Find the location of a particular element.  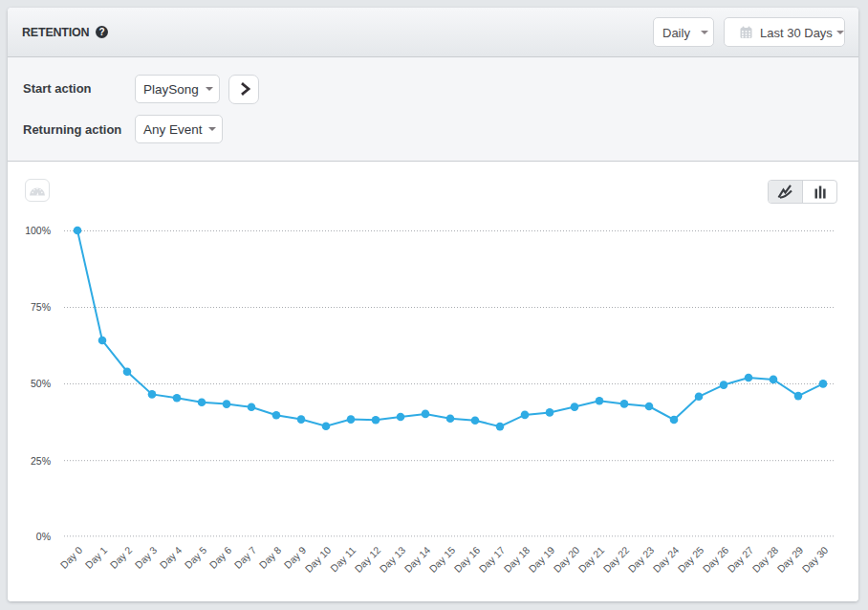

svg-text: Day 7 is located at coordinates (246, 557).